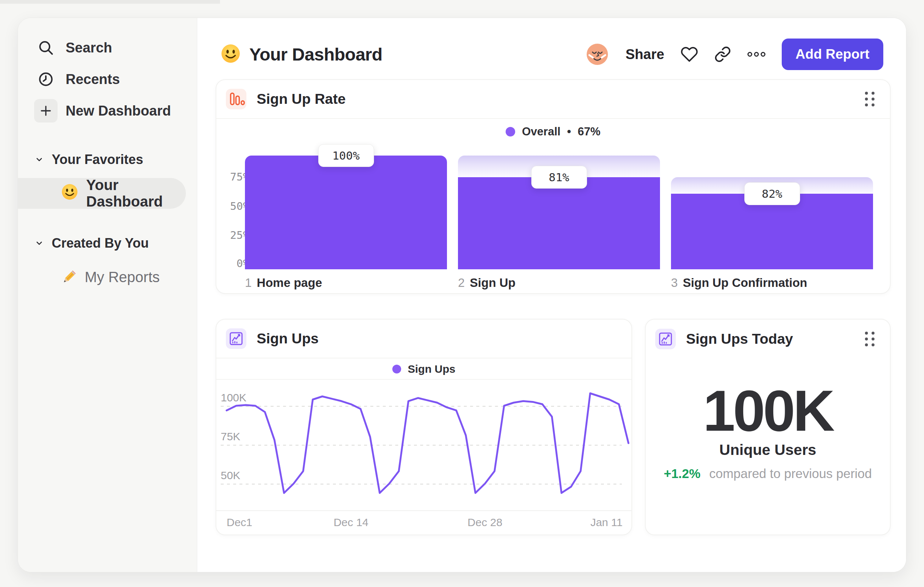 The width and height of the screenshot is (924, 587). I want to click on avatar, so click(597, 55).